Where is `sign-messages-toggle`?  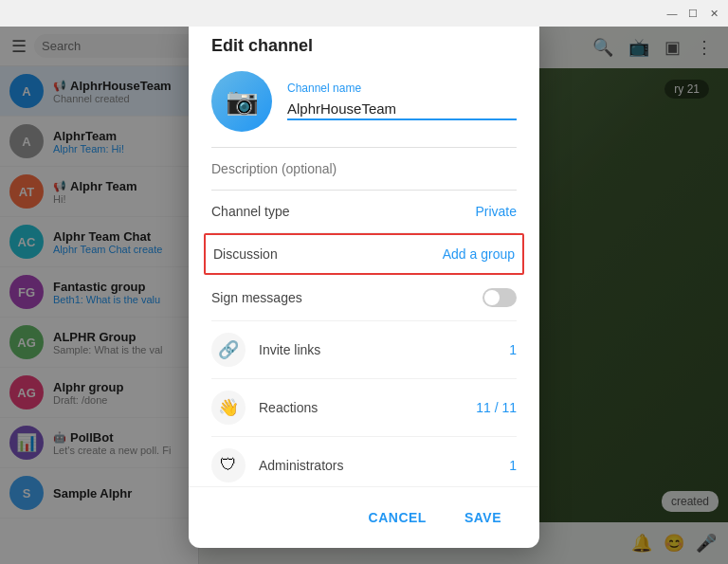
sign-messages-toggle is located at coordinates (500, 298).